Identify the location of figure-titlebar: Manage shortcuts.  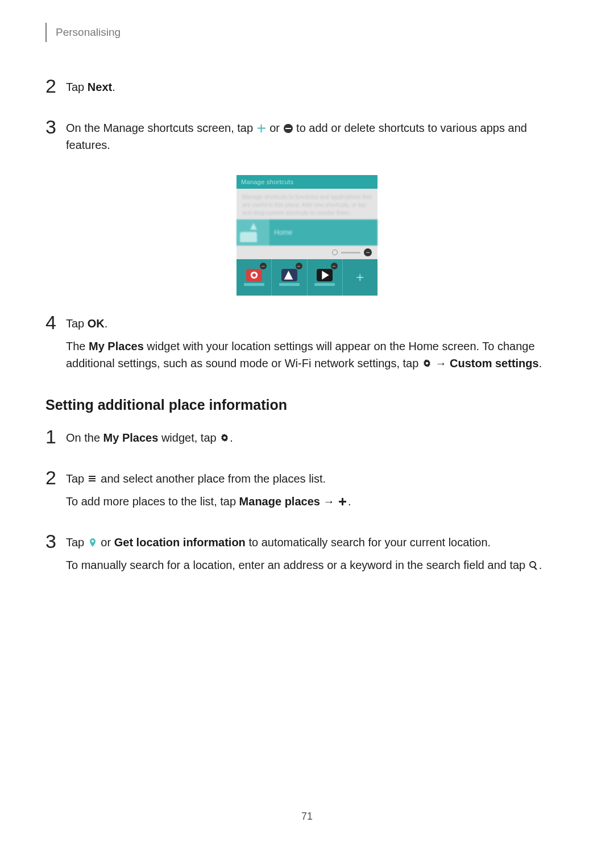
(307, 182).